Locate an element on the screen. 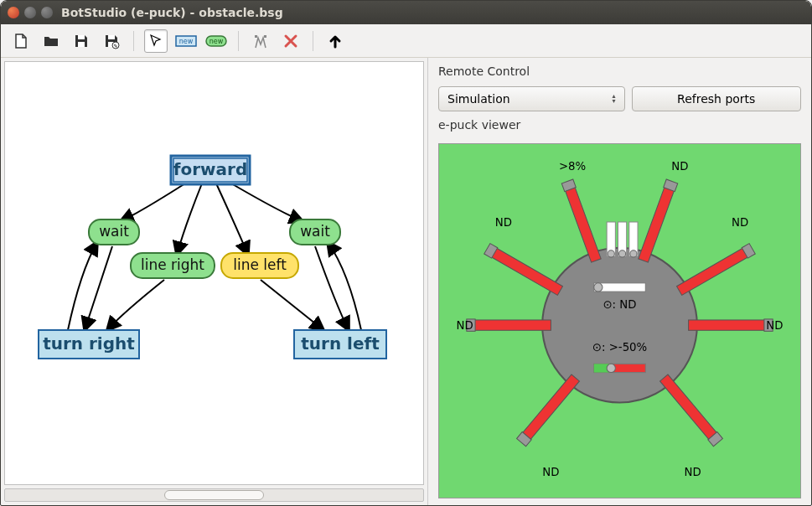  window-close-button is located at coordinates (13, 13).